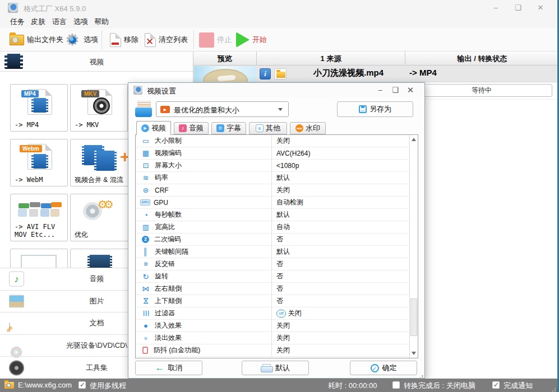 The width and height of the screenshot is (559, 392). What do you see at coordinates (81, 22) in the screenshot?
I see `menu-options: 选项` at bounding box center [81, 22].